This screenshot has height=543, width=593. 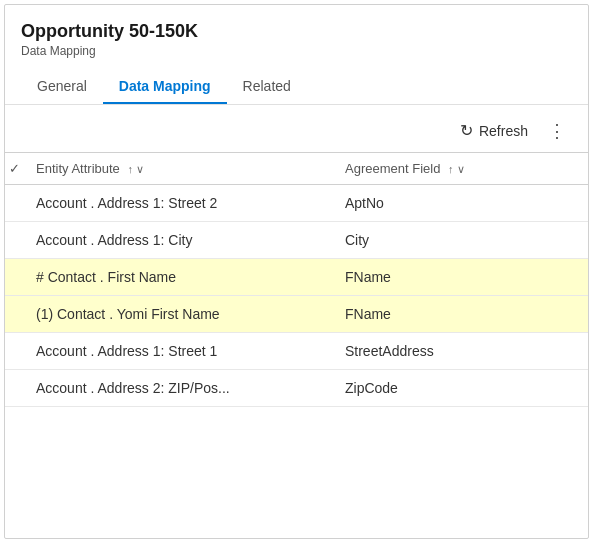 I want to click on tab-data-mapping: Data Mapping, so click(x=165, y=87).